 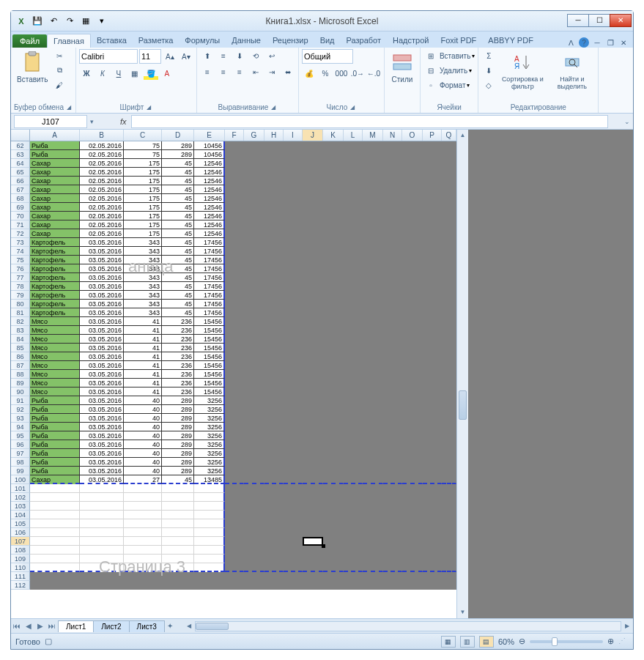 What do you see at coordinates (290, 41) in the screenshot?
I see `ribbon-tab-5: Рецензир` at bounding box center [290, 41].